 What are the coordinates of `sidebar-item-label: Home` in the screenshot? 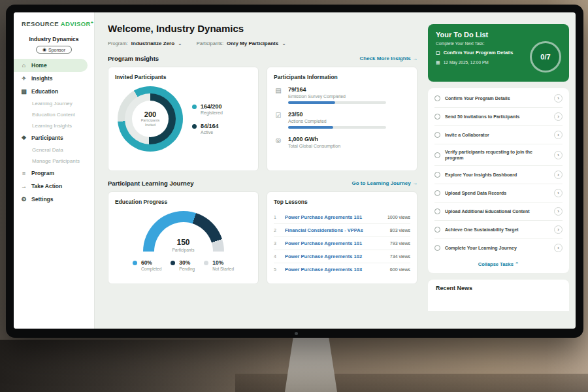 It's located at (39, 65).